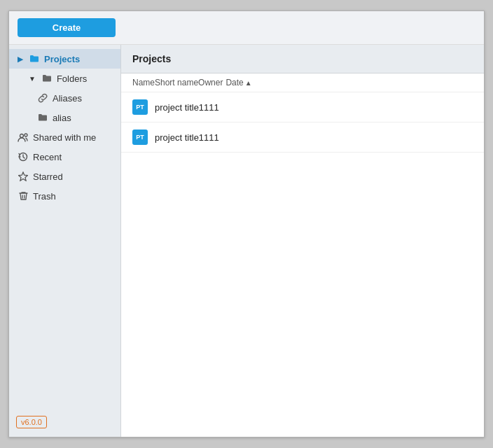 The width and height of the screenshot is (493, 448). What do you see at coordinates (67, 98) in the screenshot?
I see `sidebar-item-label: Aliases` at bounding box center [67, 98].